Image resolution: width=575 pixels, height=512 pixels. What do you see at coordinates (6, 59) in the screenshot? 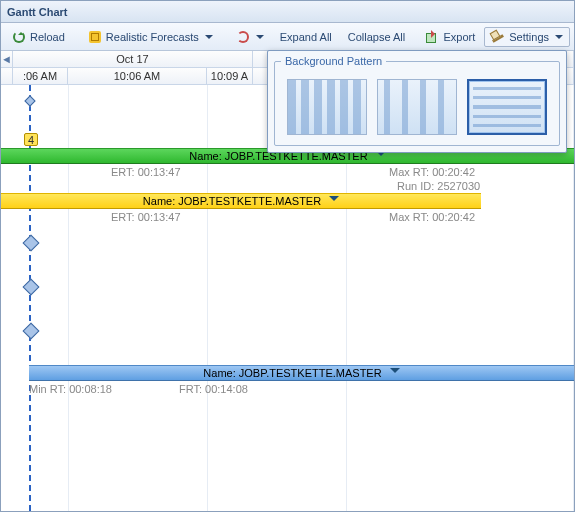
I see `nav-left-icon: ◄` at bounding box center [6, 59].